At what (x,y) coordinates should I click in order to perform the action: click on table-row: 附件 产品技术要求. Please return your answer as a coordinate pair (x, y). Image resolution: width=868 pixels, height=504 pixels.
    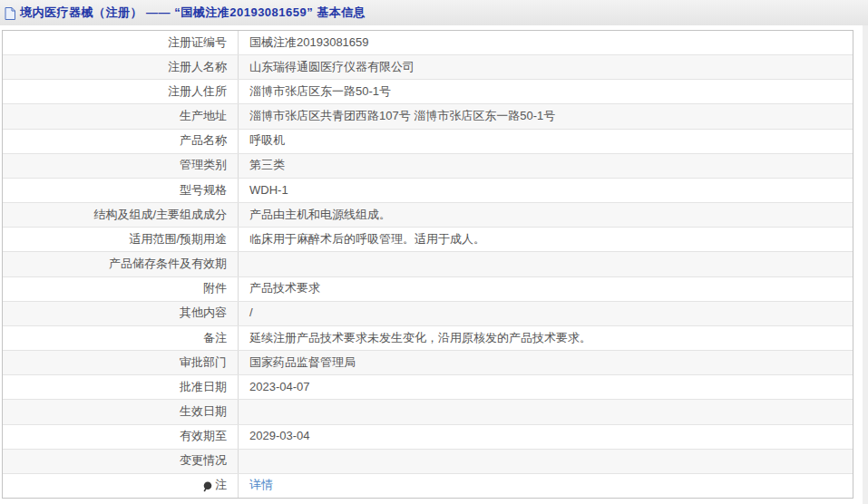
    Looking at the image, I should click on (428, 290).